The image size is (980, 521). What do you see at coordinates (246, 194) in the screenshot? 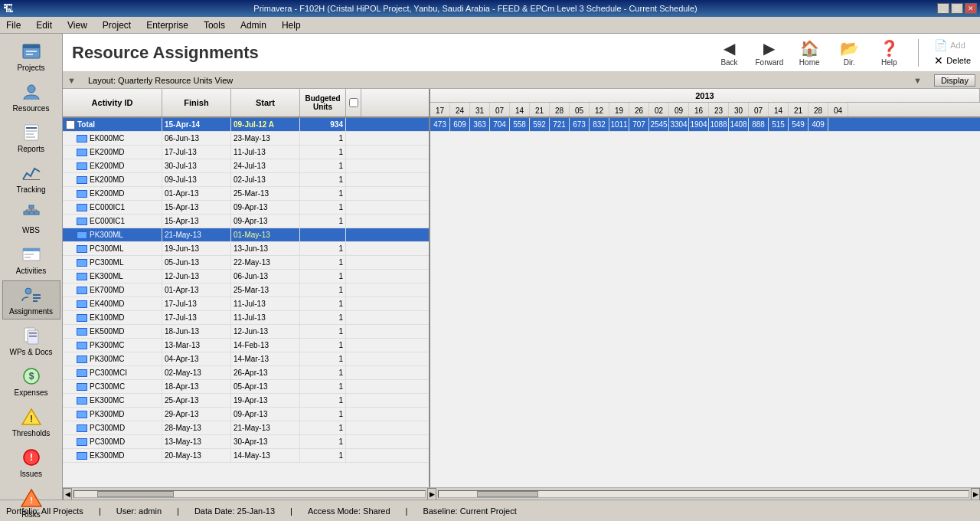
I see `activity-row: EK200MD01-Apr-1325-Mar-131` at bounding box center [246, 194].